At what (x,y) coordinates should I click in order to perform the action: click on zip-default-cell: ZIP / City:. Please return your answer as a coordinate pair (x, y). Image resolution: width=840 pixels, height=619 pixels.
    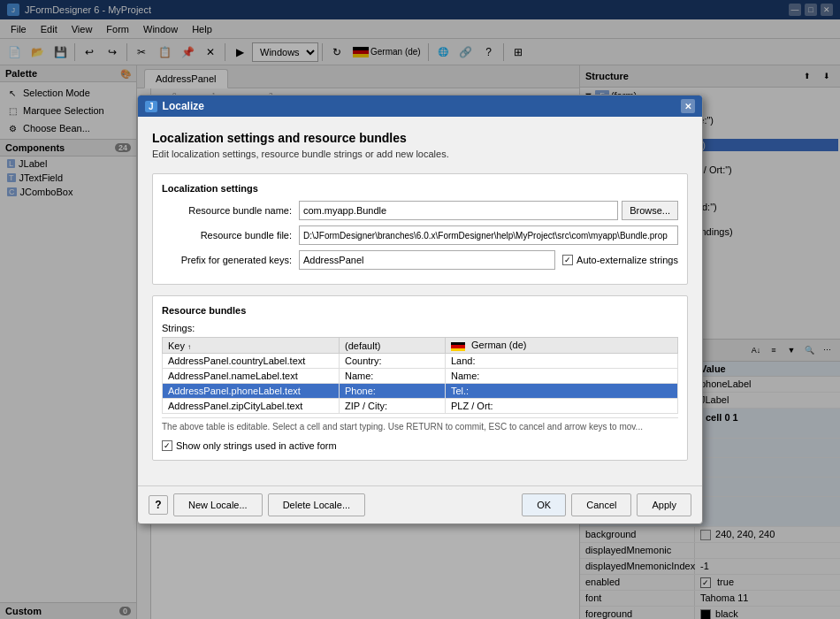
    Looking at the image, I should click on (393, 405).